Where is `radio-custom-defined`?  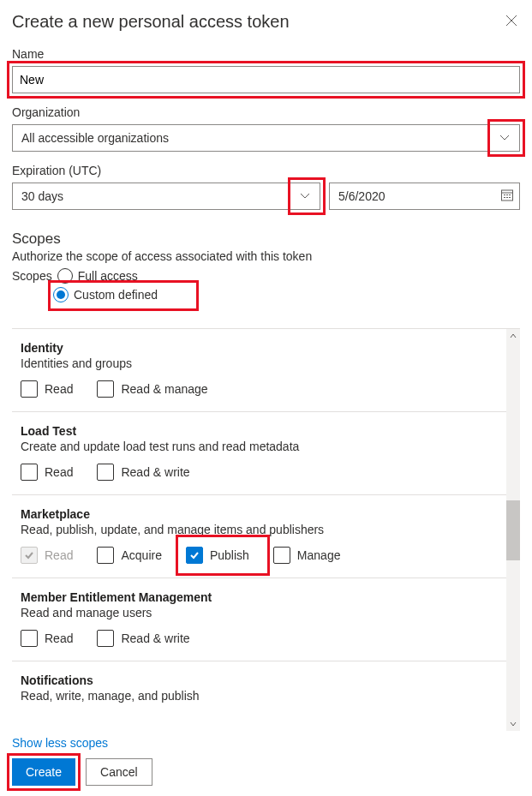
radio-custom-defined is located at coordinates (61, 295).